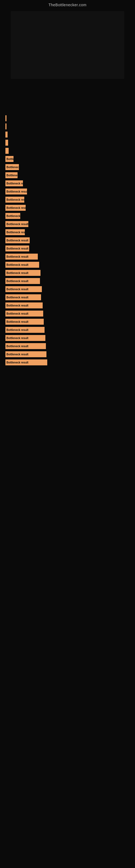 The width and height of the screenshot is (135, 868). Describe the element at coordinates (68, 208) in the screenshot. I see `bar-row: Bottleneck resu` at that location.